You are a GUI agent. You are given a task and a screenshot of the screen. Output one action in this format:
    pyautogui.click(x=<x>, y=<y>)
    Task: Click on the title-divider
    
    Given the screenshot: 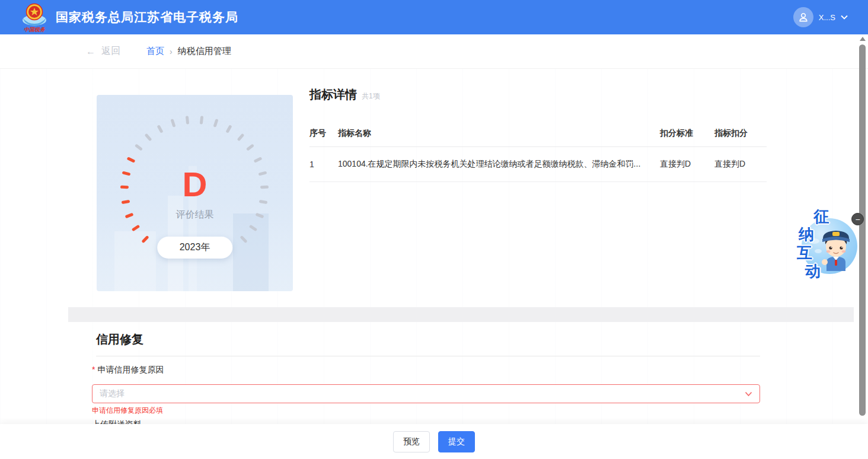 What is the action you would take?
    pyautogui.click(x=428, y=356)
    